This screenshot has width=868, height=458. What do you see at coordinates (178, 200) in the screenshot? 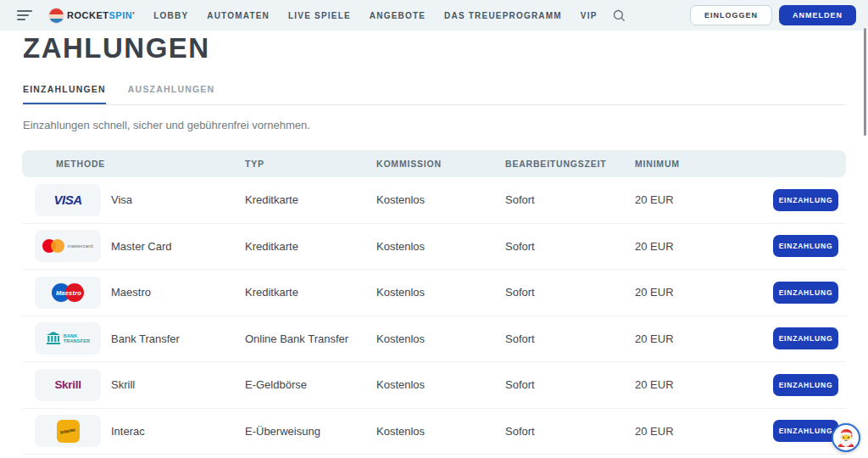
I see `method-name: Visa` at bounding box center [178, 200].